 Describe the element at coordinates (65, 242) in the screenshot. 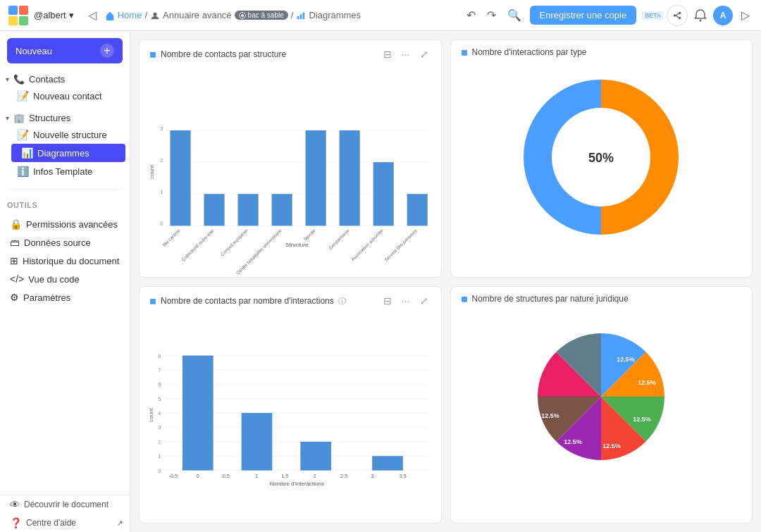

I see `sidebar-item-donnees: 🗃 Données source` at that location.